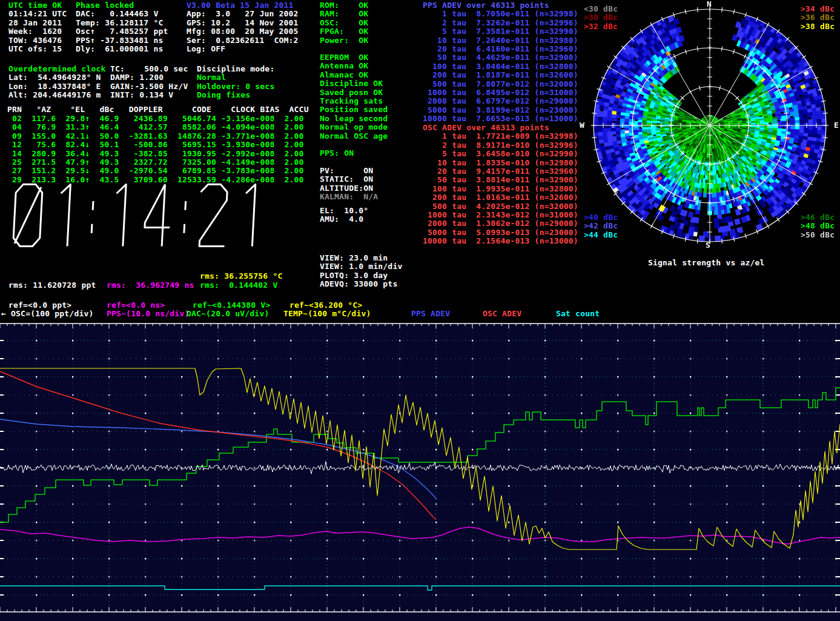 The image size is (840, 621). Describe the element at coordinates (708, 245) in the screenshot. I see `compass-s: S` at that location.